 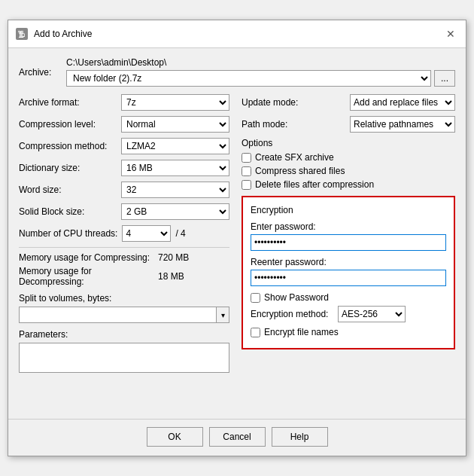 I want to click on path-mode-row: Path mode: Relative pathnames, so click(x=348, y=124).